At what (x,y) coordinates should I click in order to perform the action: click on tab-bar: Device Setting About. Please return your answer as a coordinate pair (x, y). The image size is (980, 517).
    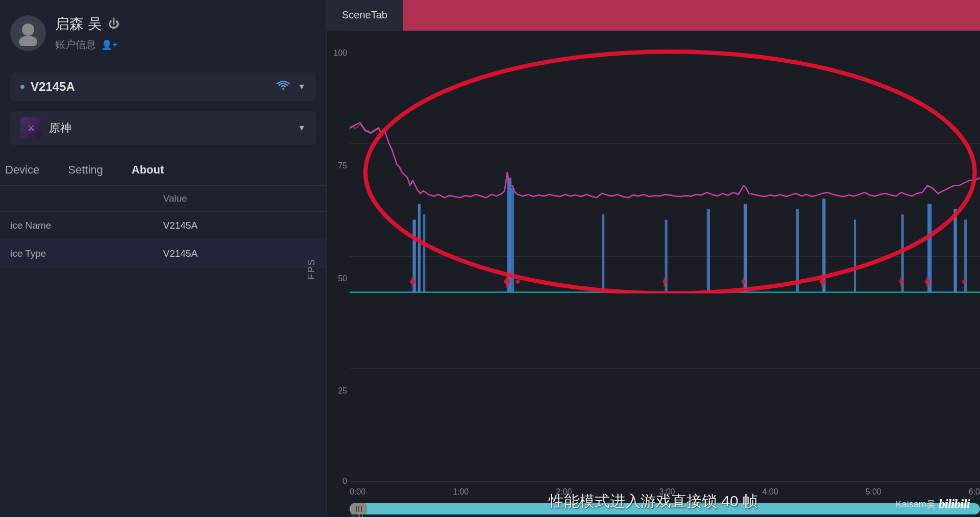
    Looking at the image, I should click on (163, 170).